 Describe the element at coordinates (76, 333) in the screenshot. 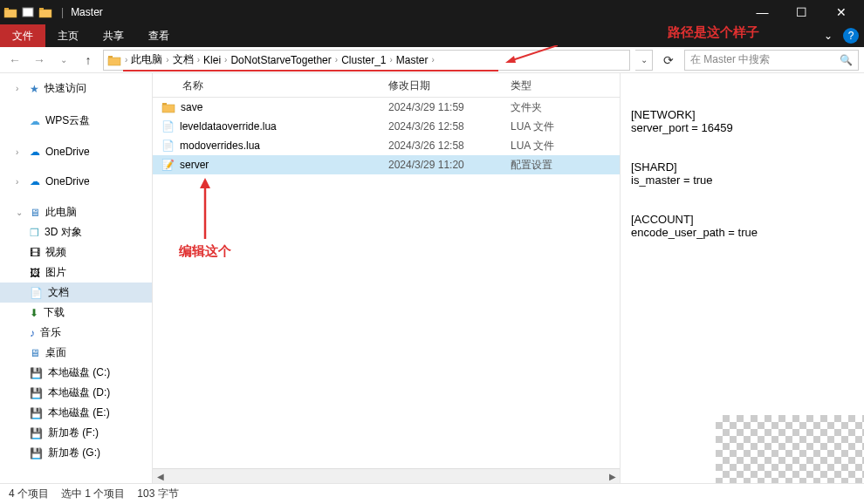

I see `sidebar-item-music: ♪音乐` at that location.